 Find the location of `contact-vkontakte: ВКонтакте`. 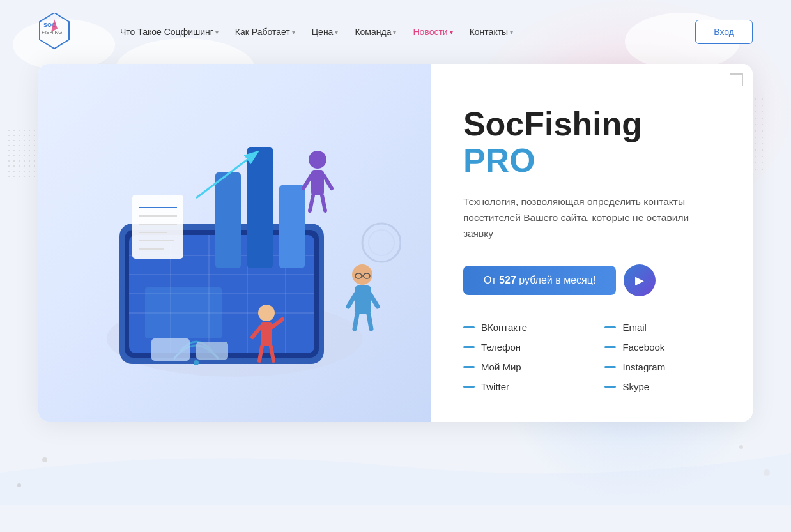

contact-vkontakte: ВКонтакте is located at coordinates (521, 327).